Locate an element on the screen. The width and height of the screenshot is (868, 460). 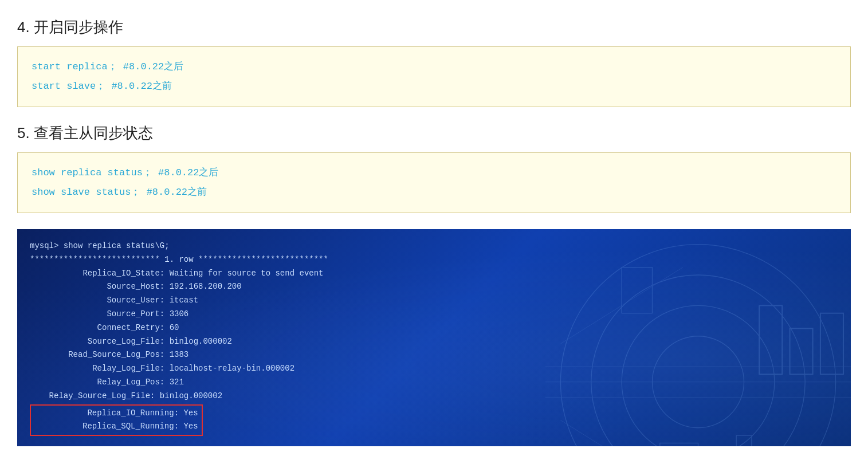
section4-line2: start slave； #8.0.22之前 is located at coordinates (434, 87).